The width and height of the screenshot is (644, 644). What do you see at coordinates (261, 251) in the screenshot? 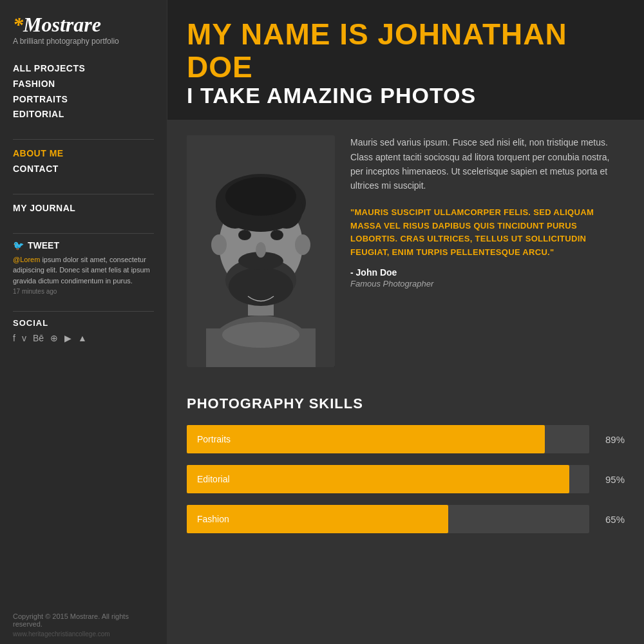
I see `profile-svg` at bounding box center [261, 251].